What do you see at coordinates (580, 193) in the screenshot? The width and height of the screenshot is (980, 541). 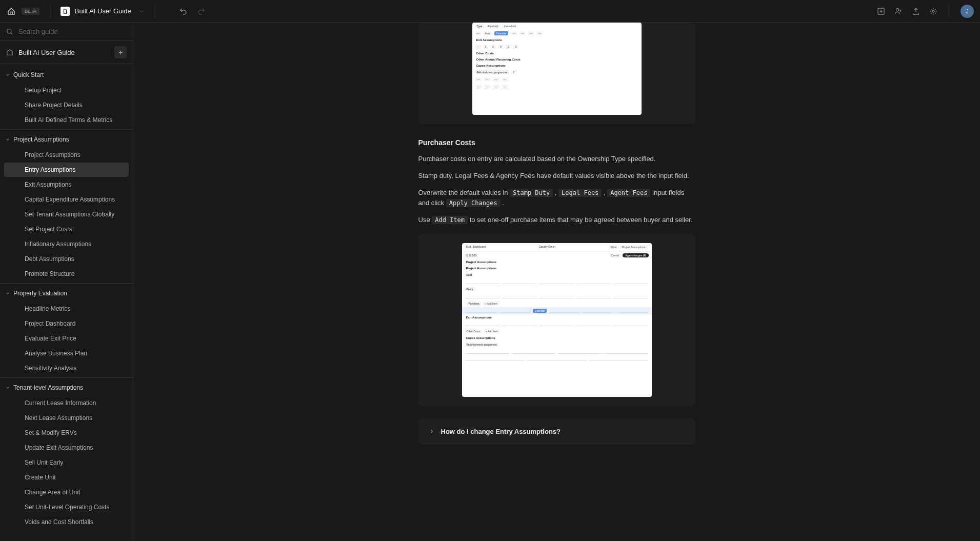 I see `code-legal-fees: Legal Fees` at bounding box center [580, 193].